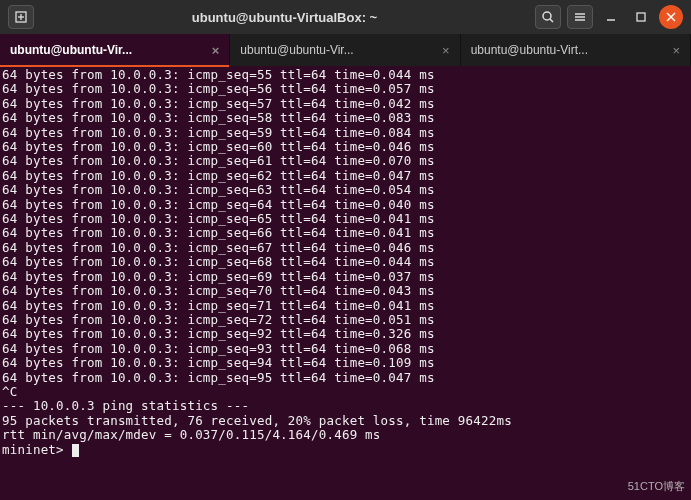 This screenshot has width=691, height=500. What do you see at coordinates (671, 17) in the screenshot?
I see `close-button` at bounding box center [671, 17].